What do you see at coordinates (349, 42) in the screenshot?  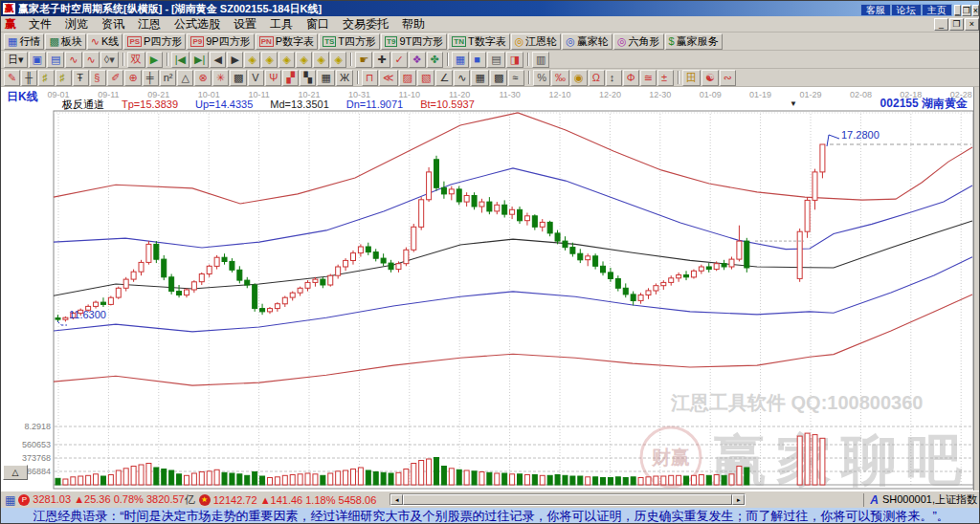 I see `t-square-button: TST四方形` at bounding box center [349, 42].